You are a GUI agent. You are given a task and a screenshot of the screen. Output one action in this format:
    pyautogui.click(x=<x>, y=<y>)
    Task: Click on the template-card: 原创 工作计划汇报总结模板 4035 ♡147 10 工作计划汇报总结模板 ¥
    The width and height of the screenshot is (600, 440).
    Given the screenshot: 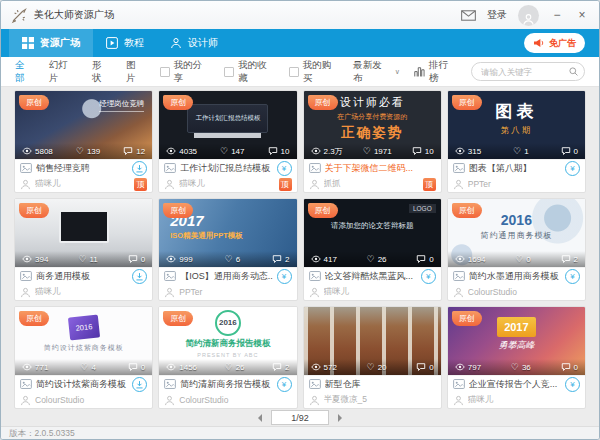 What is the action you would take?
    pyautogui.click(x=228, y=142)
    